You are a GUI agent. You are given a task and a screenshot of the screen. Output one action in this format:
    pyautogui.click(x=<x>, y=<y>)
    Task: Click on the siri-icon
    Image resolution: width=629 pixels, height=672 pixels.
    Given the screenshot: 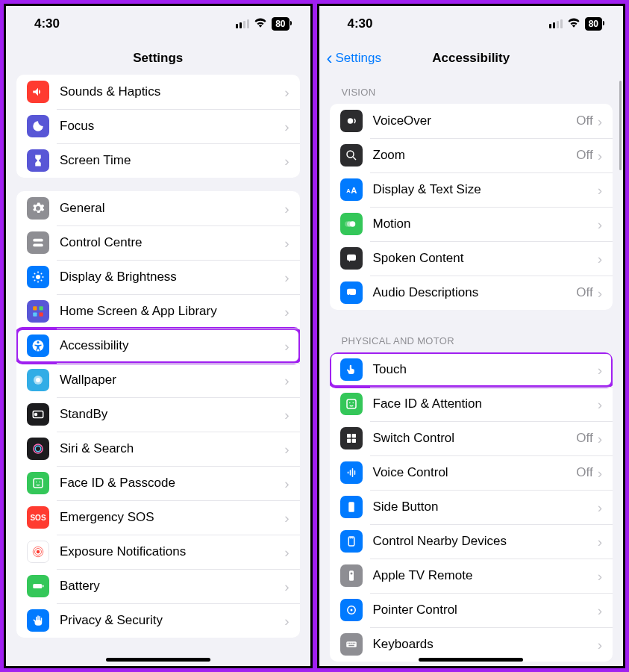 What is the action you would take?
    pyautogui.click(x=38, y=449)
    